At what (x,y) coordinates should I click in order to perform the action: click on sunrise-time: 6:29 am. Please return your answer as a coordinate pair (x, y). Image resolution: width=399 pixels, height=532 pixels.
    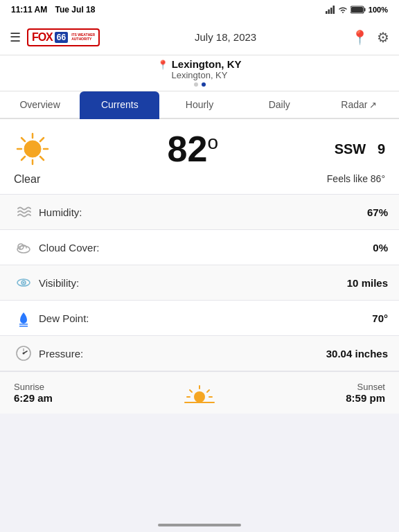
    Looking at the image, I should click on (33, 398).